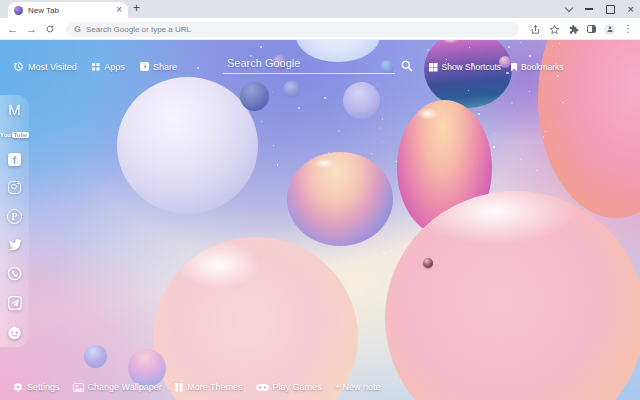 The width and height of the screenshot is (640, 400). I want to click on twitter-icon, so click(14, 244).